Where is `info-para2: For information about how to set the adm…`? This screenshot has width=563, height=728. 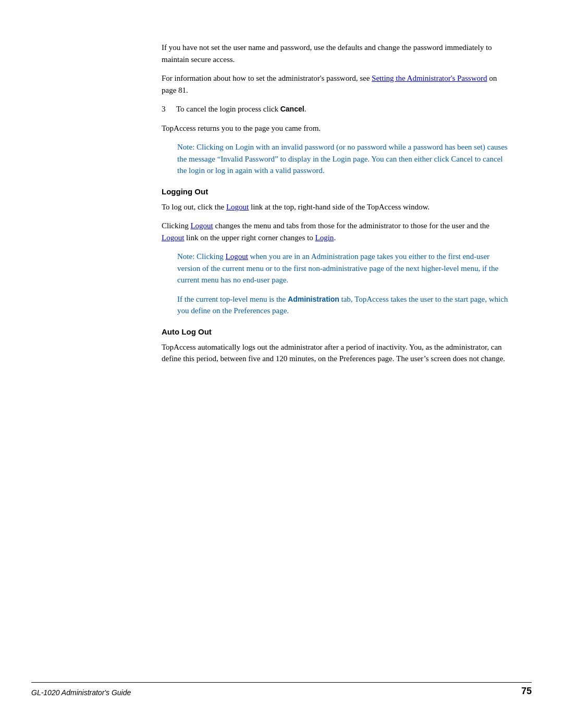 info-para2: For information about how to set the adm… is located at coordinates (336, 84).